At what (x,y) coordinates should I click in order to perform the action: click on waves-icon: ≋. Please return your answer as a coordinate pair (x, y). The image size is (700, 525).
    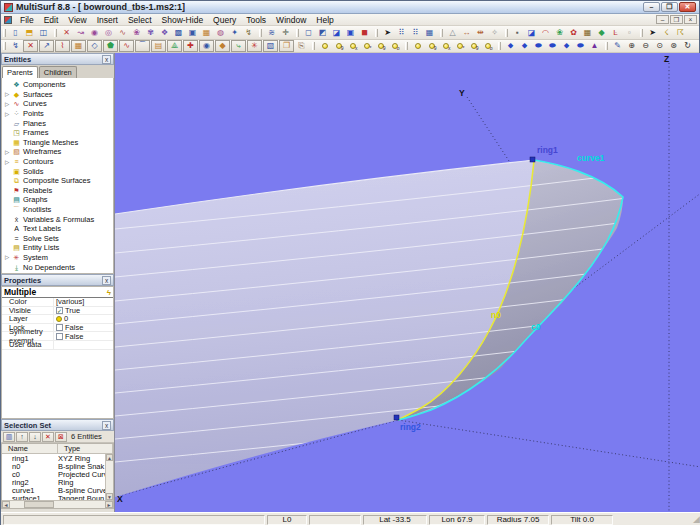
    Looking at the image, I should click on (272, 32).